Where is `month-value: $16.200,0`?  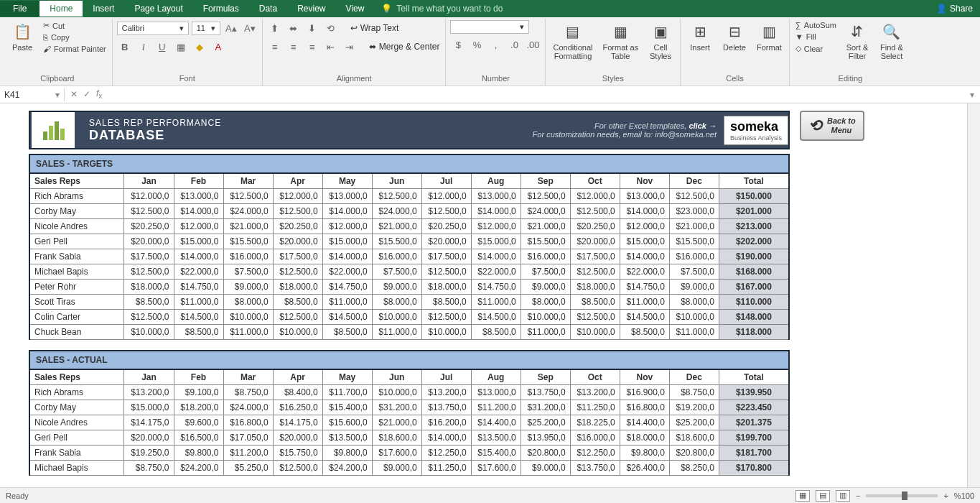 month-value: $16.200,0 is located at coordinates (447, 423).